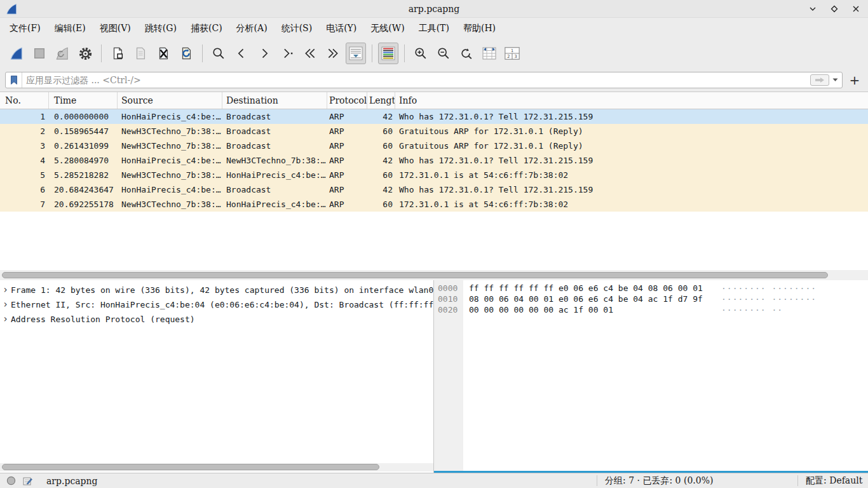 This screenshot has height=488, width=868. What do you see at coordinates (434, 160) in the screenshot?
I see `packet-row-4: 4 5.280084970 HonHaiPrecis_c4:be:… NewH3…` at bounding box center [434, 160].